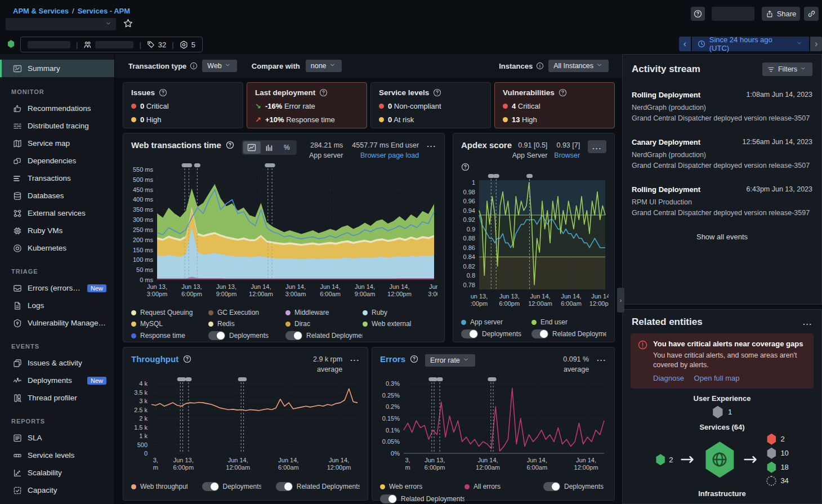 This screenshot has height=504, width=822. Describe the element at coordinates (57, 248) in the screenshot. I see `sidebar-item-kubernetes: Kubernetes` at that location.